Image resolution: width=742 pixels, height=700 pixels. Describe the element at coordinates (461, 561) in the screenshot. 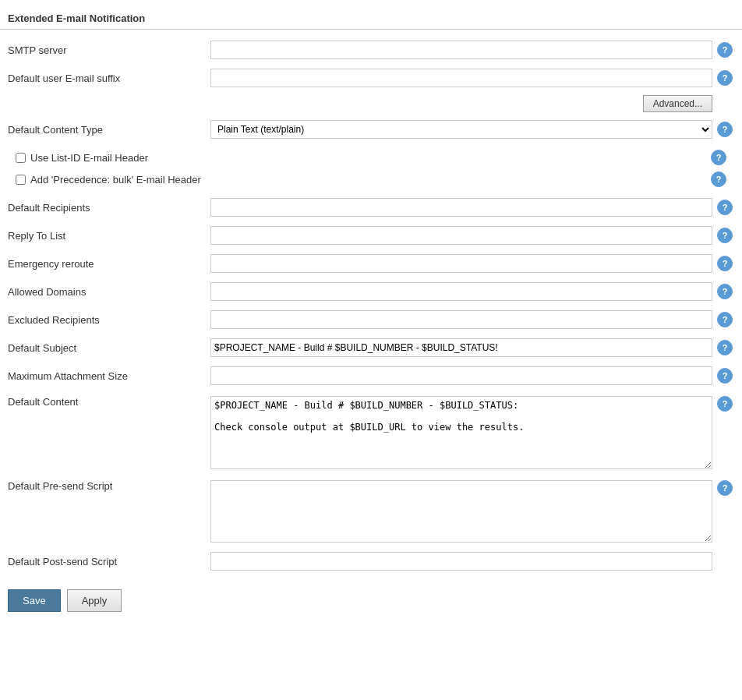

I see `postsend-script-input` at that location.